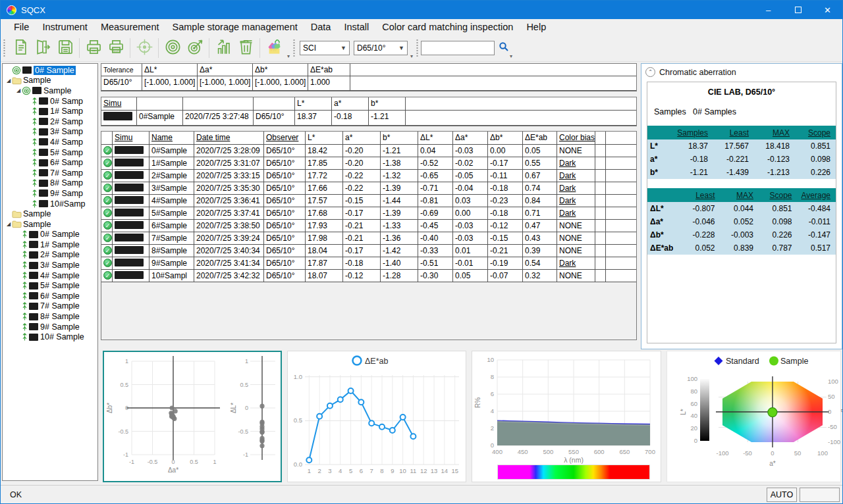  Describe the element at coordinates (94, 48) in the screenshot. I see `print-button` at that location.